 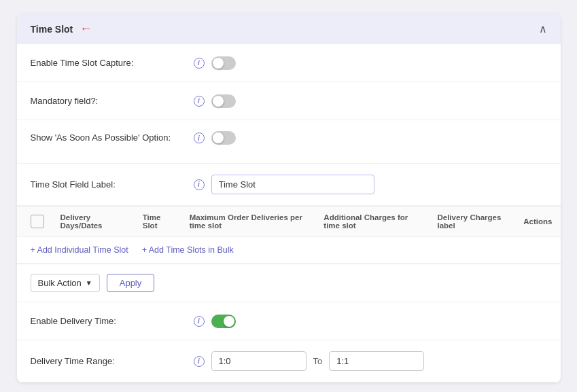 I want to click on time-slot-label-input, so click(x=293, y=185).